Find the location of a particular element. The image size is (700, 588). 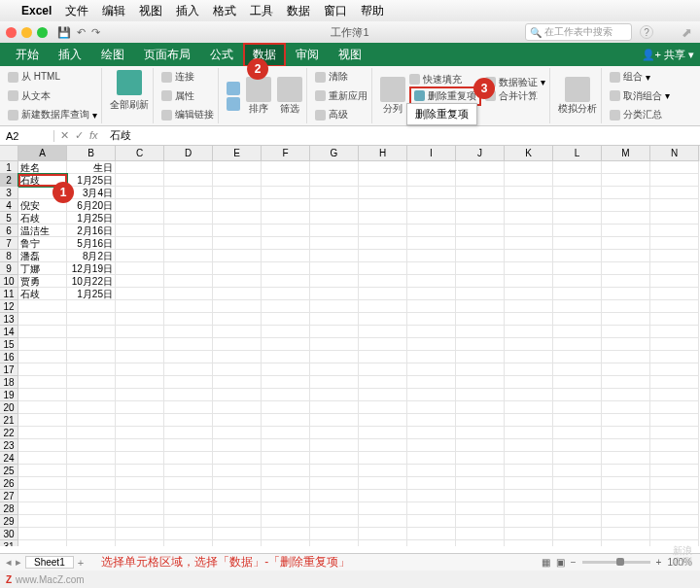

cell: 3月4日 is located at coordinates (91, 192).